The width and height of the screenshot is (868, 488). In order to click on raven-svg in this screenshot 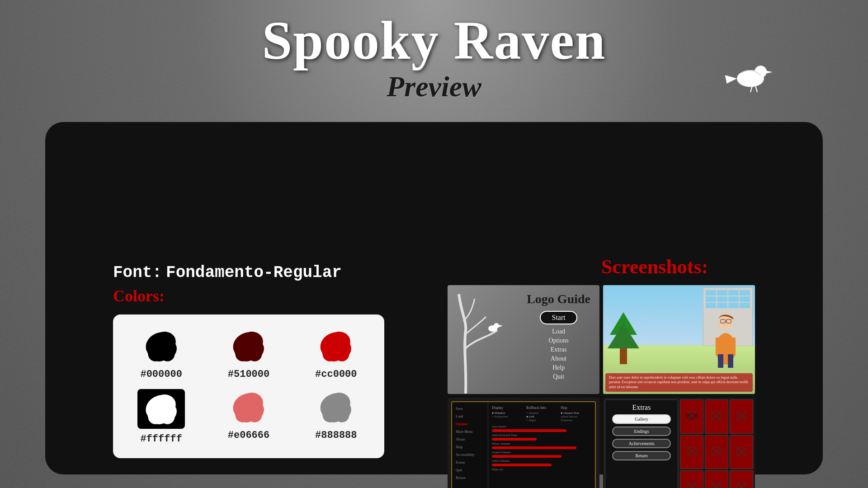, I will do `click(750, 77)`.